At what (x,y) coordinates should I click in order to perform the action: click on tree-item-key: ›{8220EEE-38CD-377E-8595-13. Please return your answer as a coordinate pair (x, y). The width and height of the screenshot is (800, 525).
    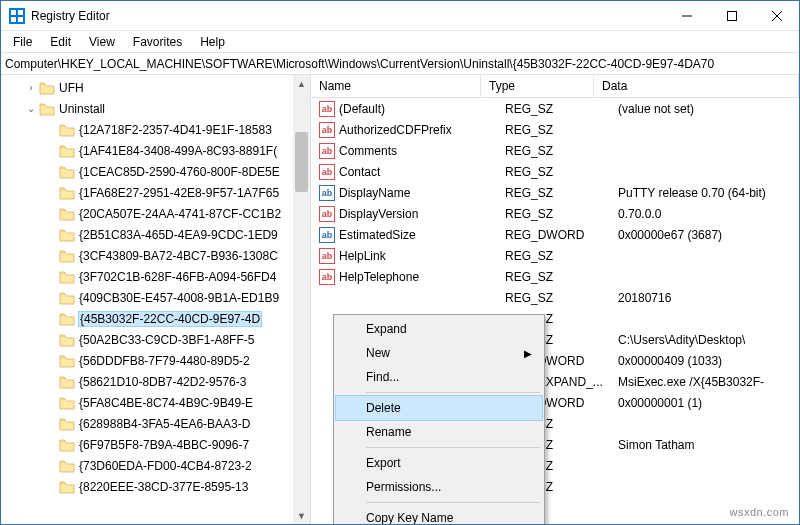
    Looking at the image, I should click on (156, 486).